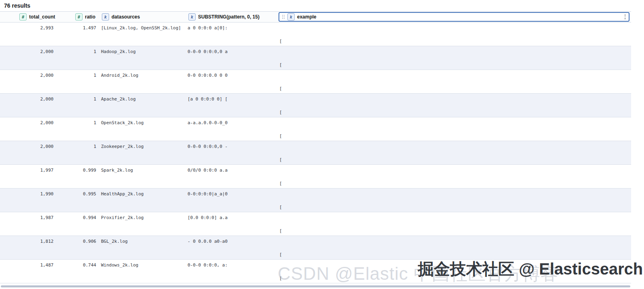 The image size is (644, 289). I want to click on column-menu-kebab-icon, so click(625, 17).